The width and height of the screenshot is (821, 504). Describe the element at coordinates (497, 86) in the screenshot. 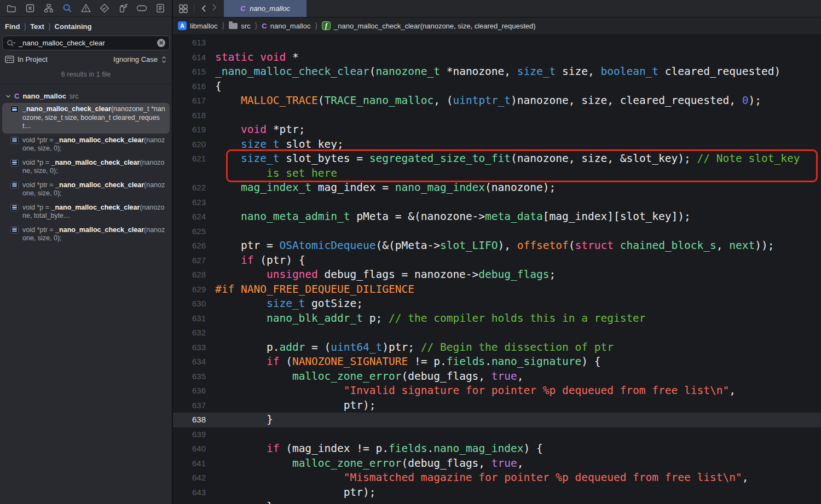

I see `code-line: 616{` at that location.